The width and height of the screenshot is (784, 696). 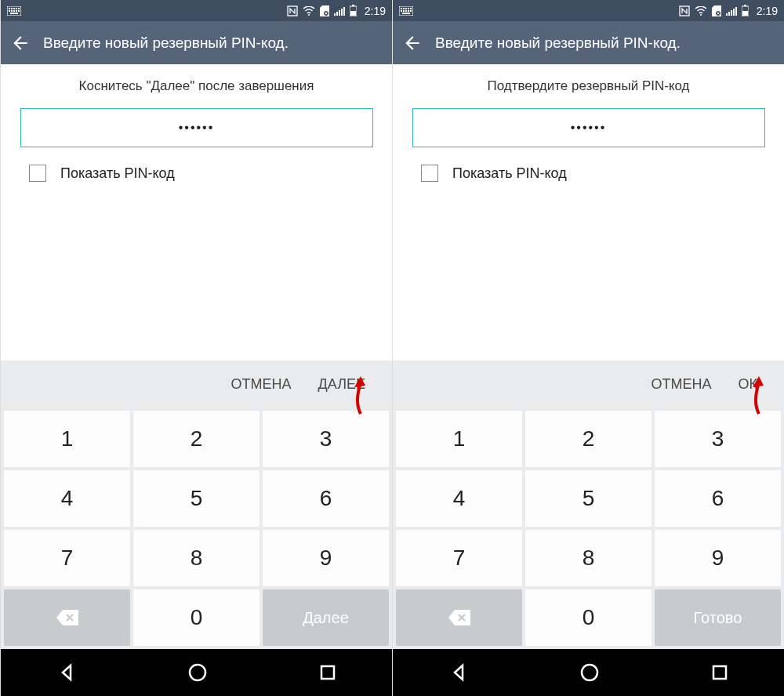 I want to click on status-bar: 2:19, so click(x=588, y=11).